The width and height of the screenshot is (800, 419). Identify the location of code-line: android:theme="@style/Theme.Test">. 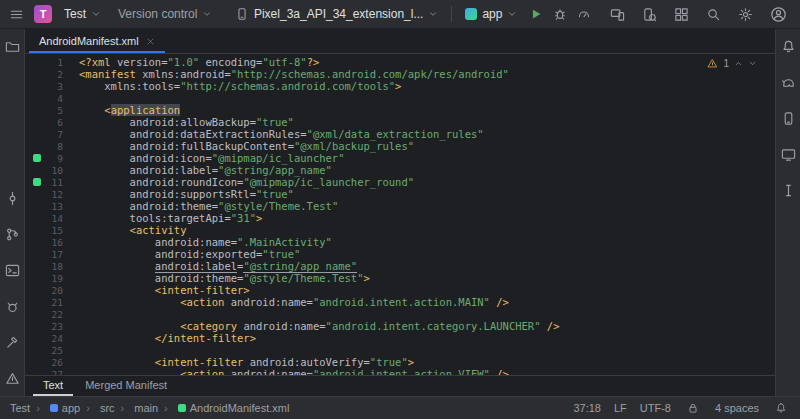
(427, 278).